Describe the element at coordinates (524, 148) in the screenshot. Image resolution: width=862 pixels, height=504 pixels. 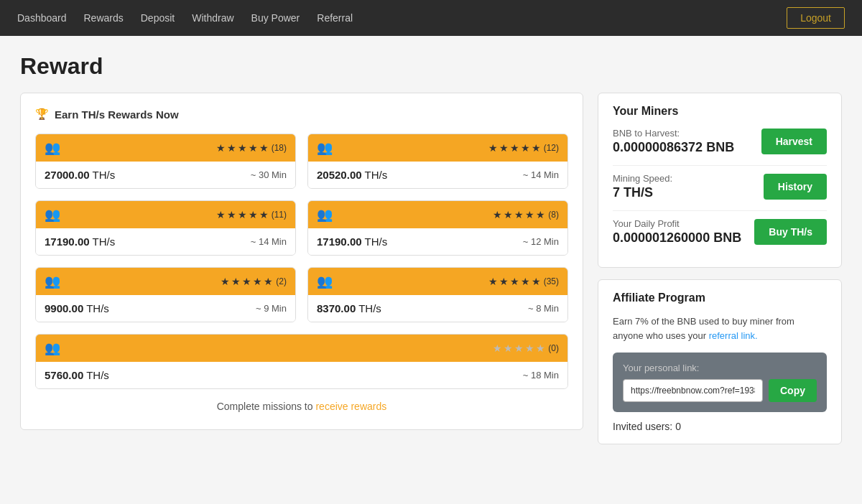
I see `miner-stars-2: ★ ★ ★ ★ ★ (12)` at that location.